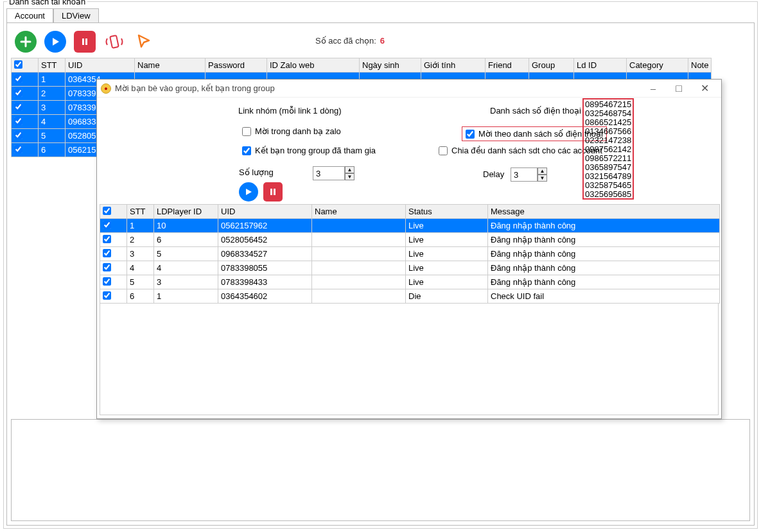  Describe the element at coordinates (52, 94) in the screenshot. I see `cell-stt: 2` at that location.